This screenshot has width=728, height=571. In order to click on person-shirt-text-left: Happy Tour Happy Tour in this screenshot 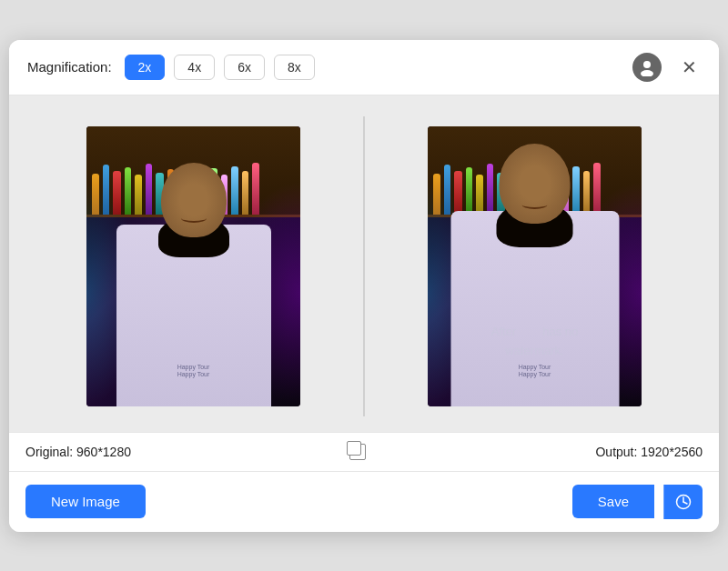, I will do `click(194, 371)`.